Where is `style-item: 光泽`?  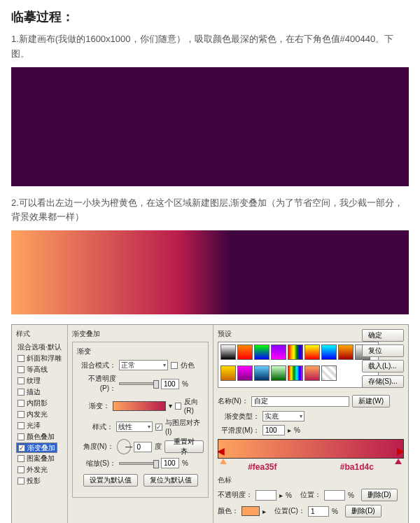
style-item: 光泽 is located at coordinates (39, 426).